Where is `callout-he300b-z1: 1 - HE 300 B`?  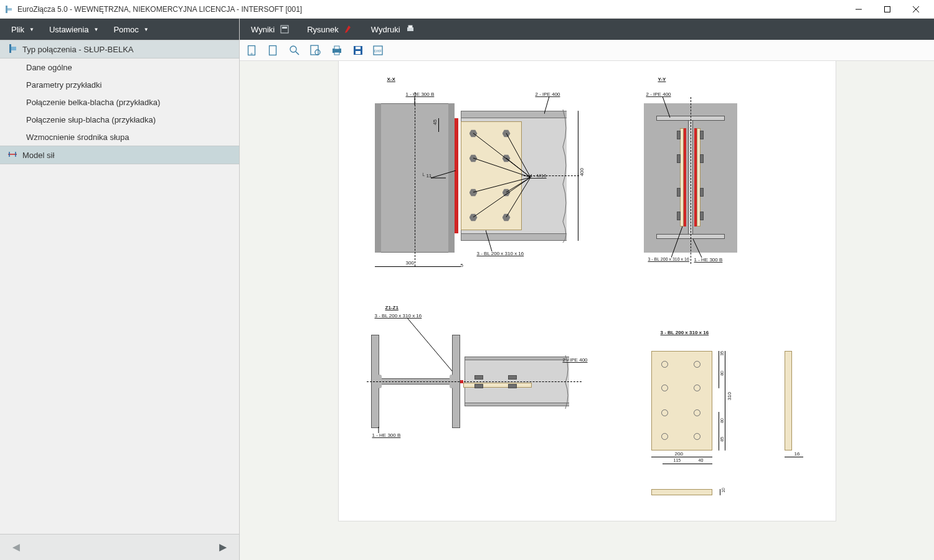 callout-he300b-z1: 1 - HE 300 B is located at coordinates (387, 436).